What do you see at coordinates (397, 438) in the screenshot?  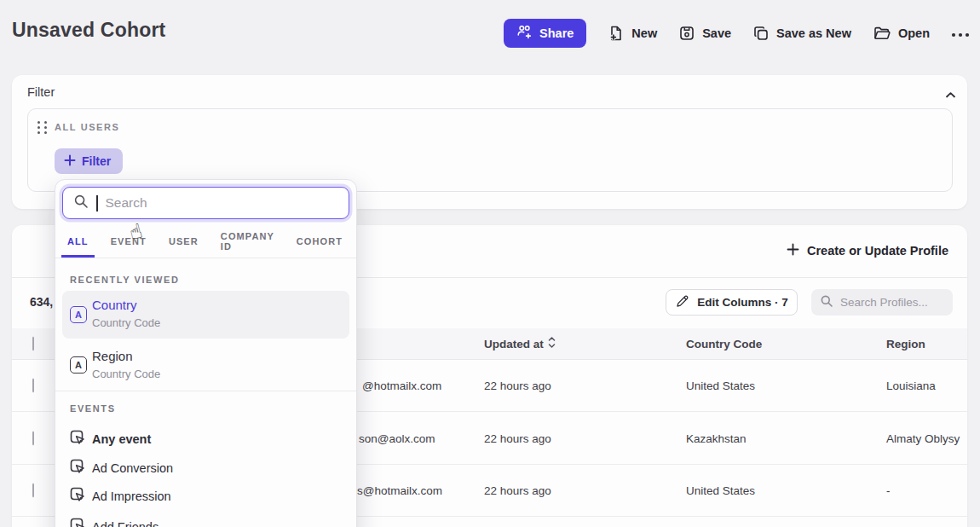 I see `profile-email: son@aolx.com` at bounding box center [397, 438].